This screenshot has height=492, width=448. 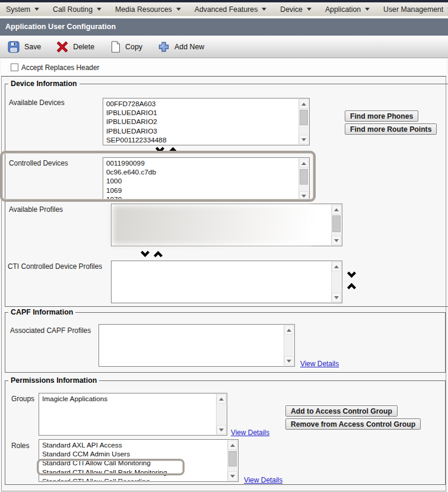 What do you see at coordinates (84, 47) in the screenshot?
I see `delete-label: Delete` at bounding box center [84, 47].